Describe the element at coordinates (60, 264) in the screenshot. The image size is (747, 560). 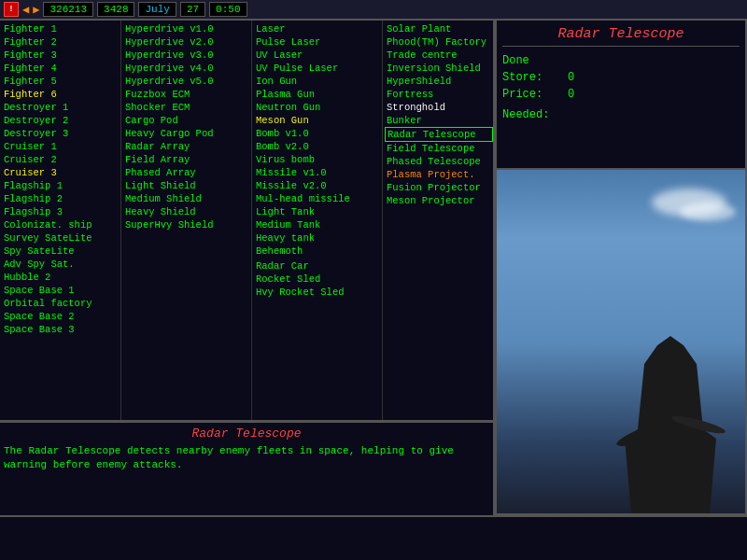
I see `list-item: Adv Spy Sat.` at that location.